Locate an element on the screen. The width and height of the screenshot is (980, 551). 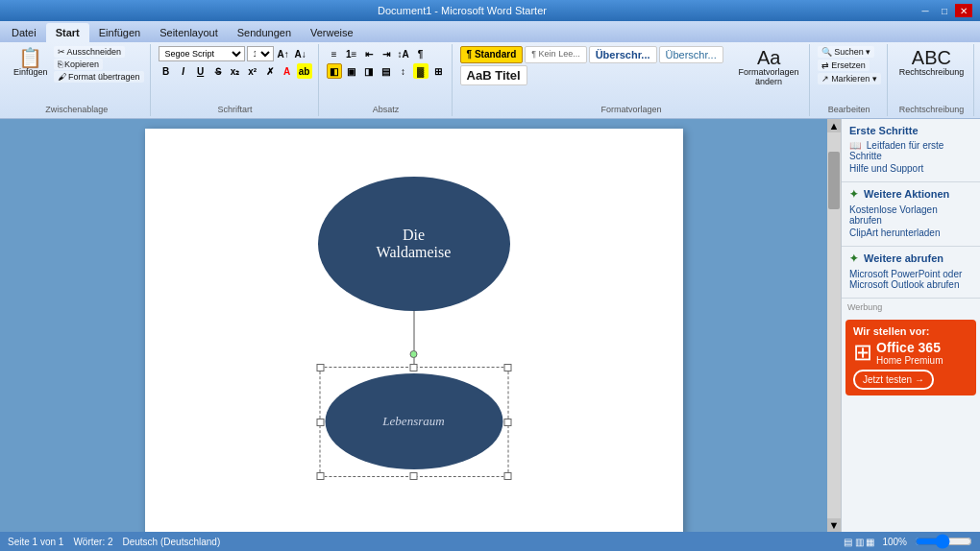
weitere-aktionen-section: ✦ Weitere Aktionen Kostenlose Vorlagen a… is located at coordinates (911, 215).